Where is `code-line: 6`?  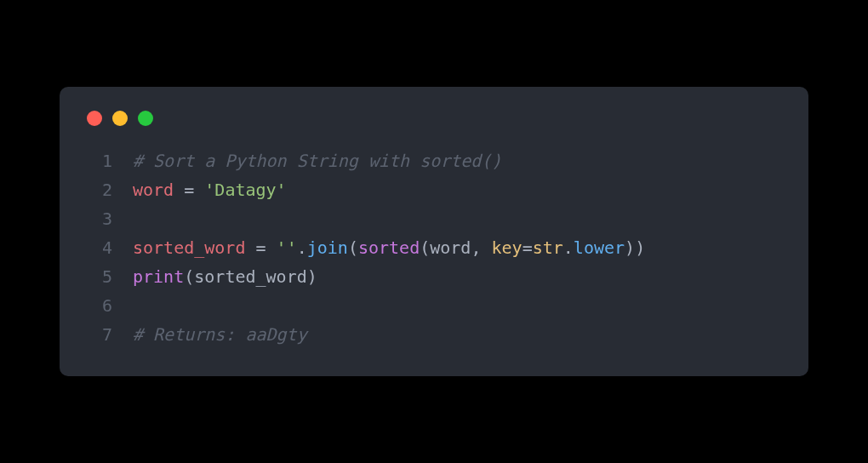 code-line: 6 is located at coordinates (434, 306).